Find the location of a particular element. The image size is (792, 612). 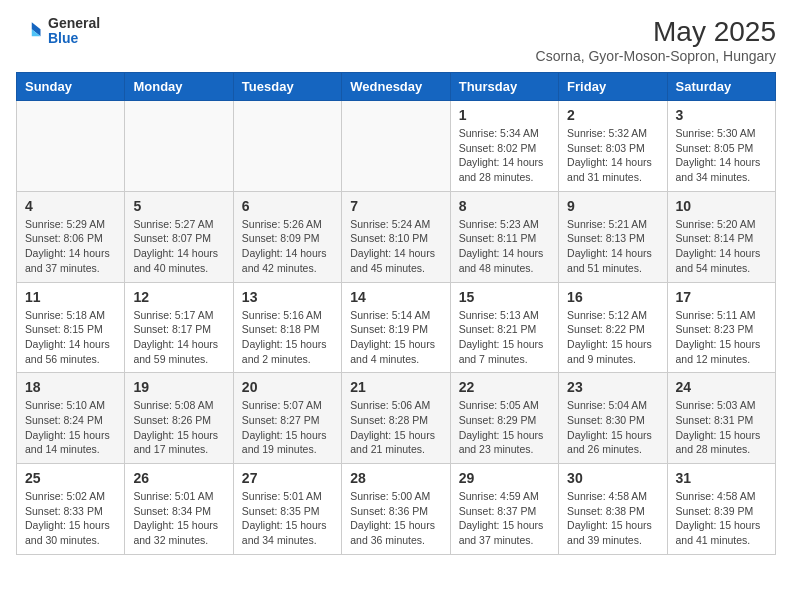

day-info: Sunrise: 5:01 AMSunset: 8:35 PMDaylight:… is located at coordinates (288, 518).